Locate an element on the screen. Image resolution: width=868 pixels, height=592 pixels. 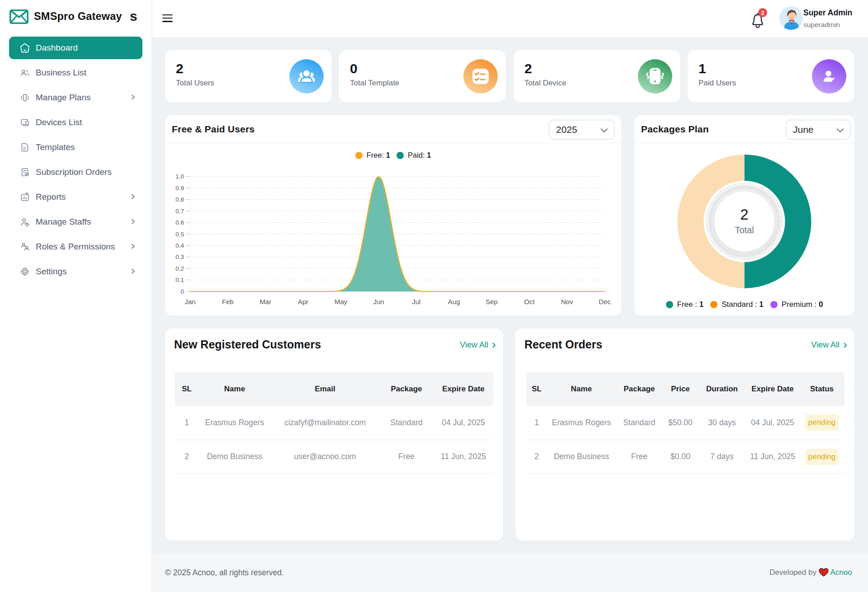
svg-text: 0.5 is located at coordinates (180, 234).